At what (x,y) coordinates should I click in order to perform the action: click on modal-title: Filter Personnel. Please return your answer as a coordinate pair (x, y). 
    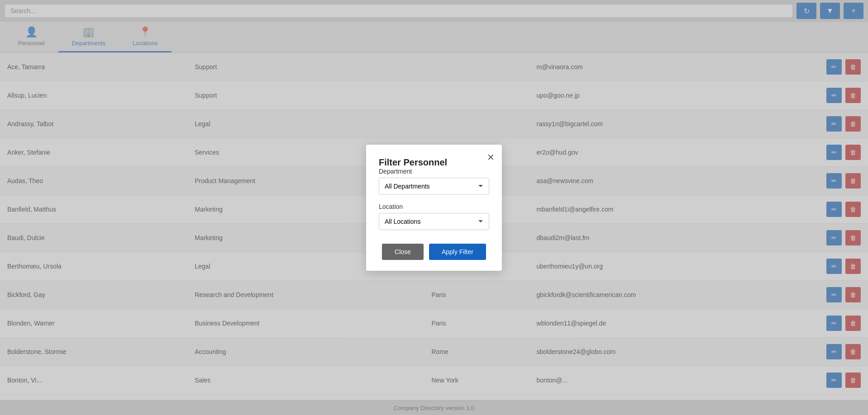
    Looking at the image, I should click on (413, 162).